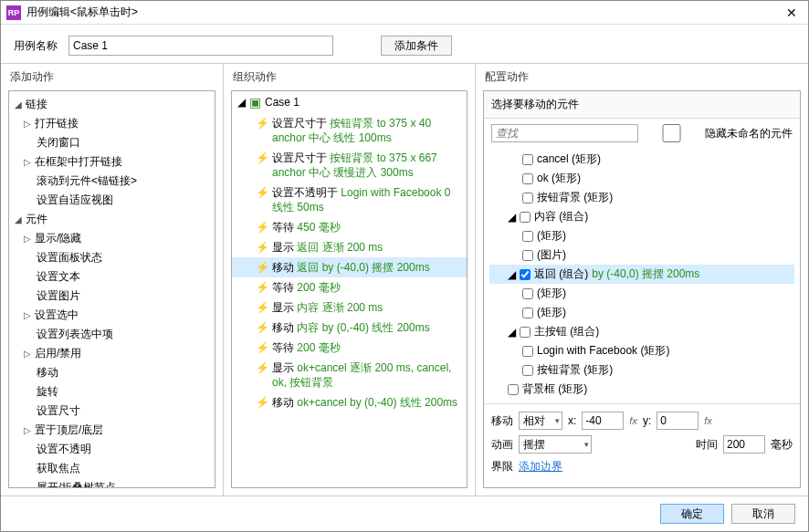 This screenshot has width=809, height=532. Describe the element at coordinates (111, 104) in the screenshot. I see `tree-link: ◢链接` at that location.